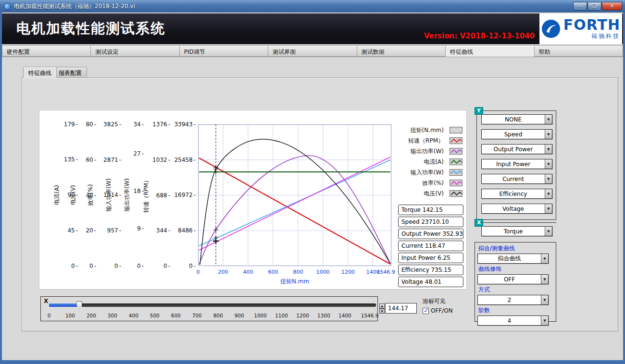 The height and width of the screenshot is (364, 625). Describe the element at coordinates (513, 249) in the screenshot. I see `fit-group-label: 拟合/测量曲线` at that location.